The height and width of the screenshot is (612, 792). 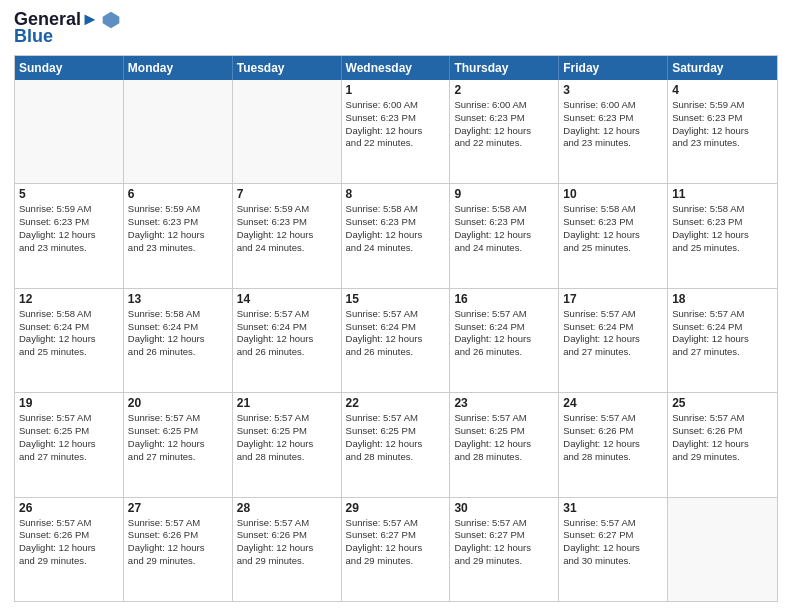 What do you see at coordinates (288, 550) in the screenshot?
I see `calendar-cell: 28Sunrise: 5:57 AMSunset: 6:26 PMDayligh…` at bounding box center [288, 550].